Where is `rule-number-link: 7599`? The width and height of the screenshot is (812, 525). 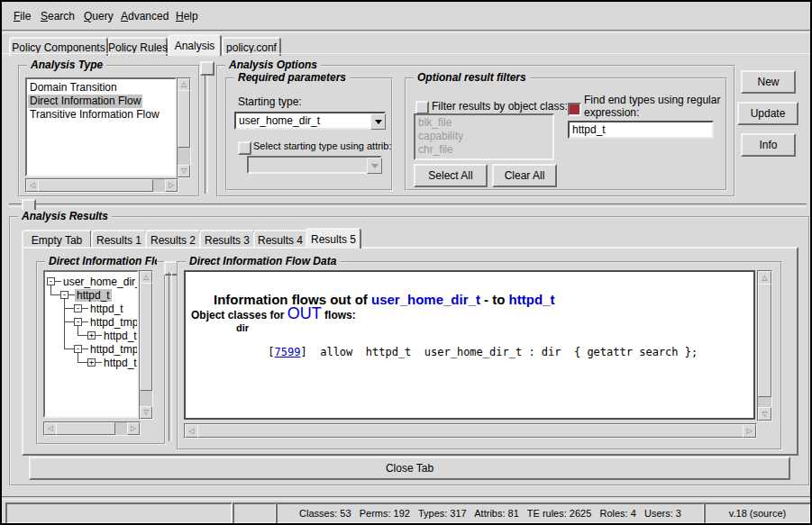 rule-number-link: 7599 is located at coordinates (288, 352).